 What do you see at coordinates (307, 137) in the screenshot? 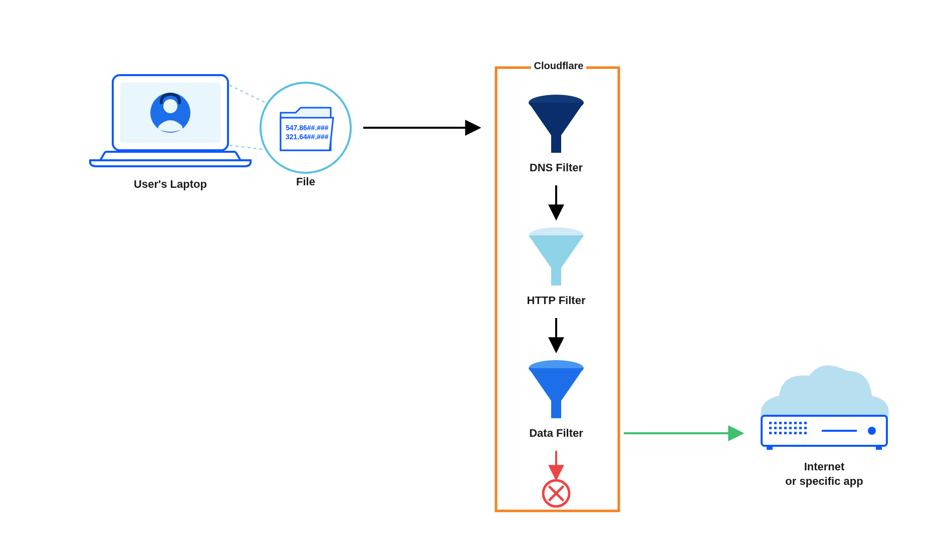
I see `file-line2: 321.64##.###` at bounding box center [307, 137].